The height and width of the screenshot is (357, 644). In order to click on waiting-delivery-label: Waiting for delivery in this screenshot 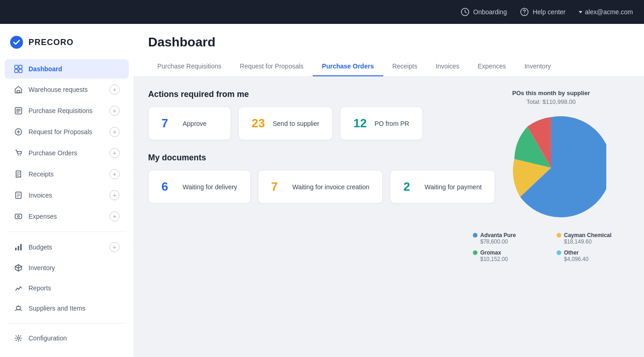, I will do `click(210, 187)`.